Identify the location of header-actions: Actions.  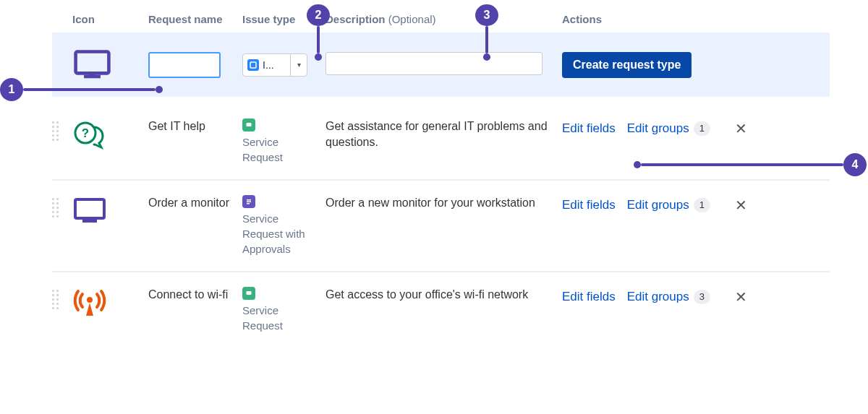
(696, 19).